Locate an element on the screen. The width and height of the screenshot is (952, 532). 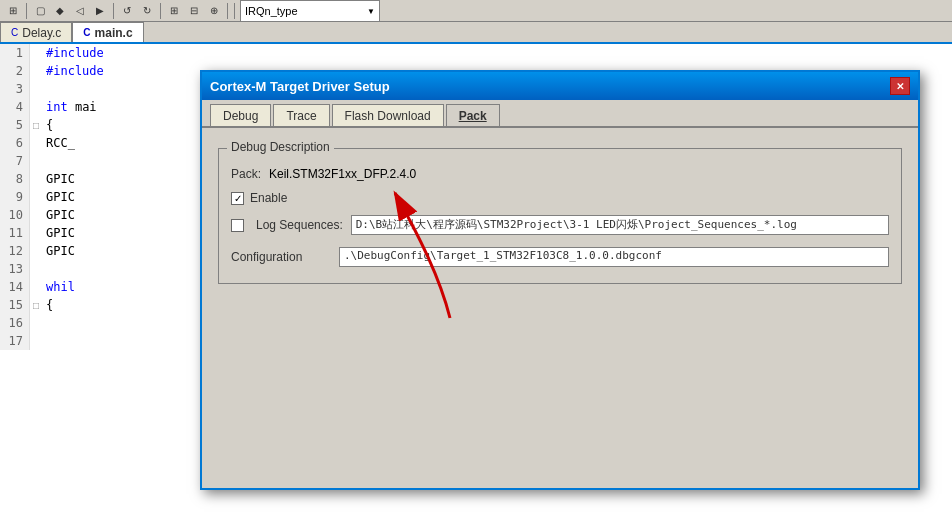
toolbar-icon-6: ↺ is located at coordinates (127, 11).